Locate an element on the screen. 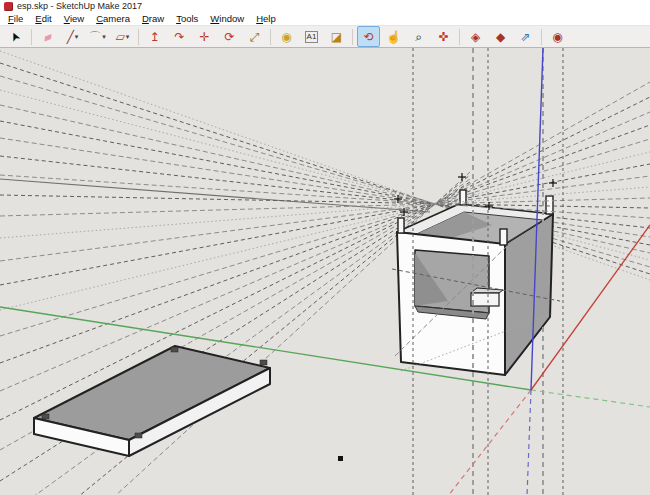 This screenshot has height=495, width=650. line-tool: ╱▾ is located at coordinates (72, 36).